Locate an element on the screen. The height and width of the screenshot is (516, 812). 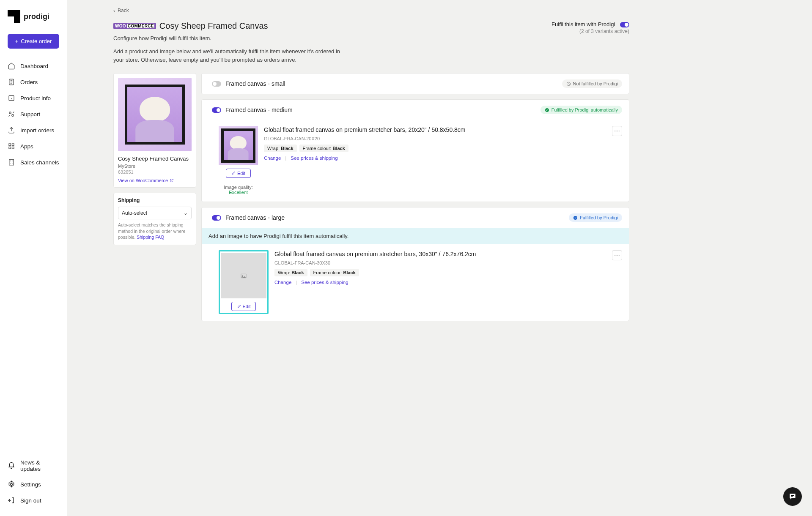
product-card: Cosy Sheep Framed Canvas MyStore 632651 … is located at coordinates (155, 130).